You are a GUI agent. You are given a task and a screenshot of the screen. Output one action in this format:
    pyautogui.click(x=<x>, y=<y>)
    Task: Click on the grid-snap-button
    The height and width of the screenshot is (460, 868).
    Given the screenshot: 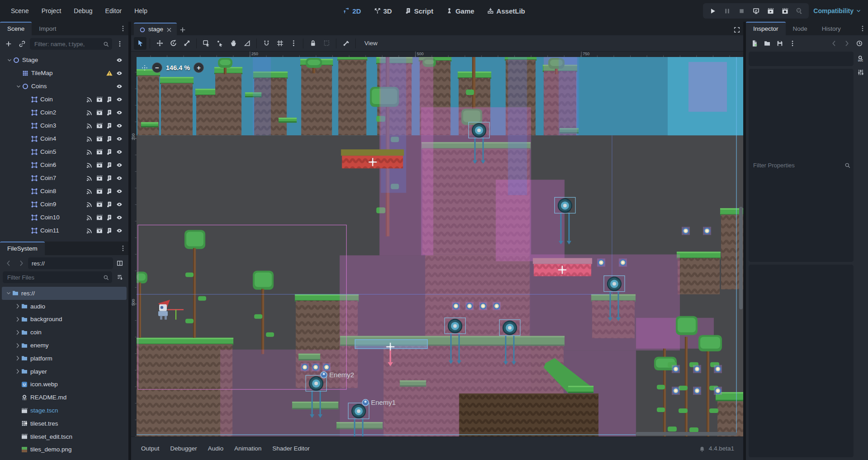 What is the action you would take?
    pyautogui.click(x=280, y=43)
    